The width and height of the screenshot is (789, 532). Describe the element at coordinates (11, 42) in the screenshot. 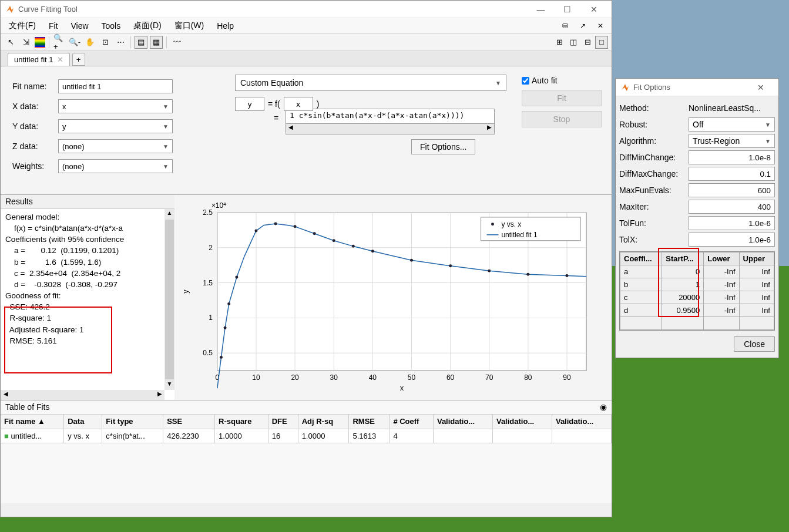

I see `select-tool-icon: ↖` at that location.